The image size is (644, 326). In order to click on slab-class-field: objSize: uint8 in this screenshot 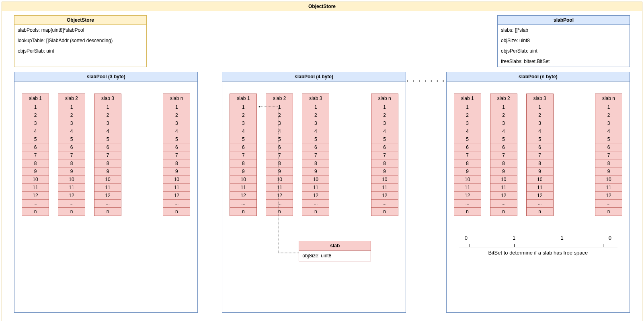, I will do `click(335, 256)`.